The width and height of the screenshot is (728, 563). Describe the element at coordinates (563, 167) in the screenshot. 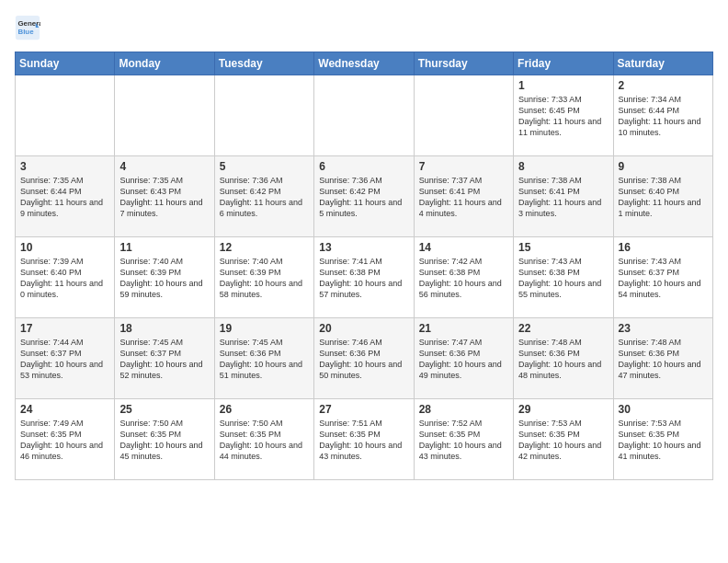

I see `day-number: 8` at that location.